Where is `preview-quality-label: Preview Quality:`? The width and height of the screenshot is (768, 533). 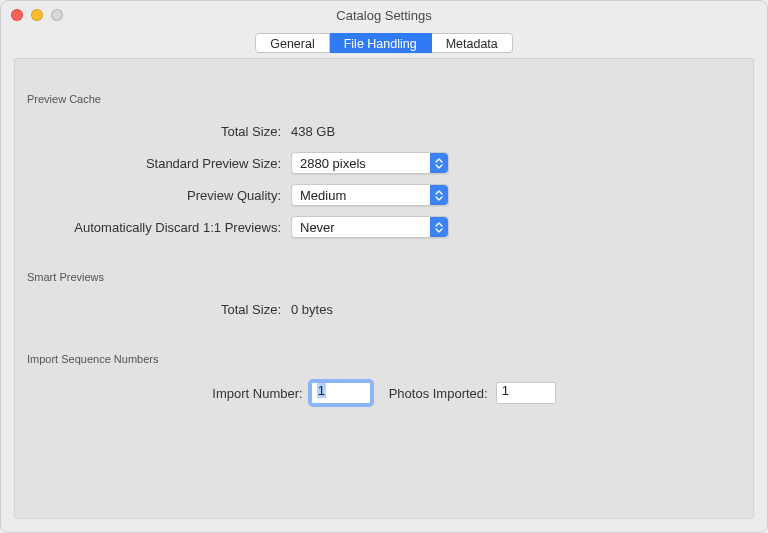
preview-quality-label: Preview Quality: is located at coordinates (153, 196).